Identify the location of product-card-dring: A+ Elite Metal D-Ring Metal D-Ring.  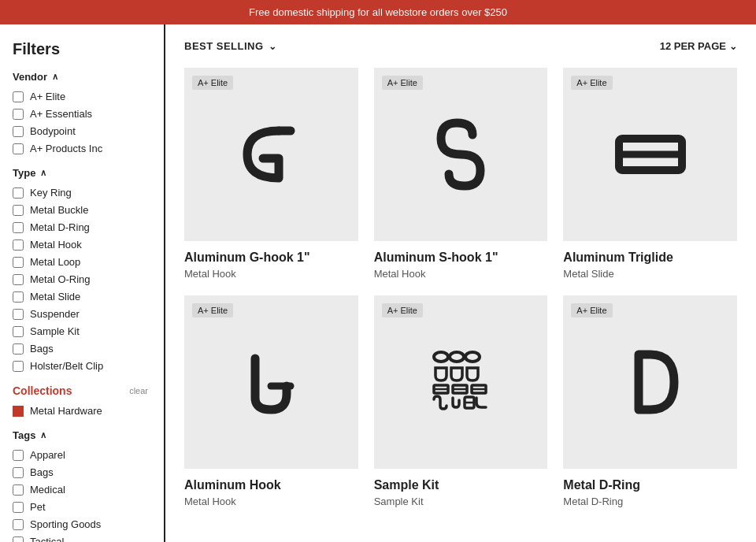
(650, 402).